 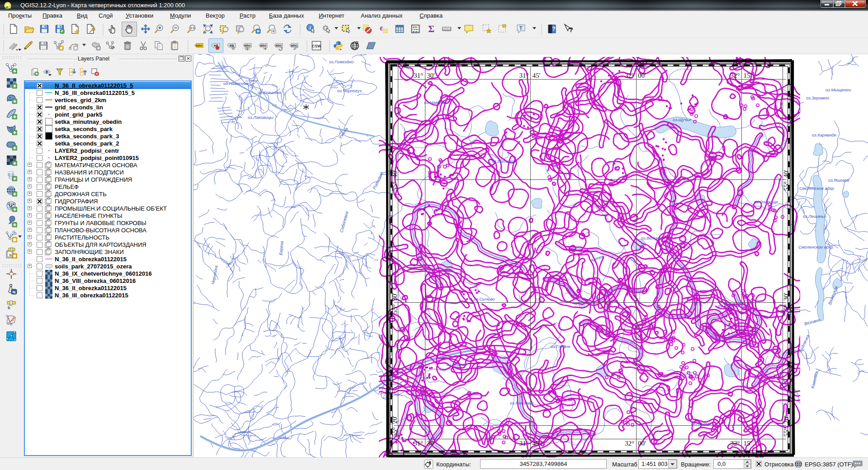 What do you see at coordinates (316, 46) in the screenshot?
I see `svg-text: CSW` at bounding box center [316, 46].